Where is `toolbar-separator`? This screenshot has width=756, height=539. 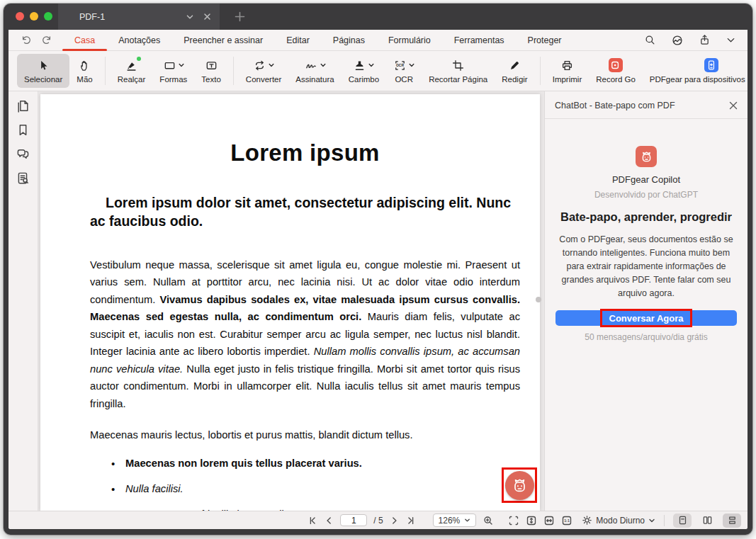 toolbar-separator is located at coordinates (540, 71).